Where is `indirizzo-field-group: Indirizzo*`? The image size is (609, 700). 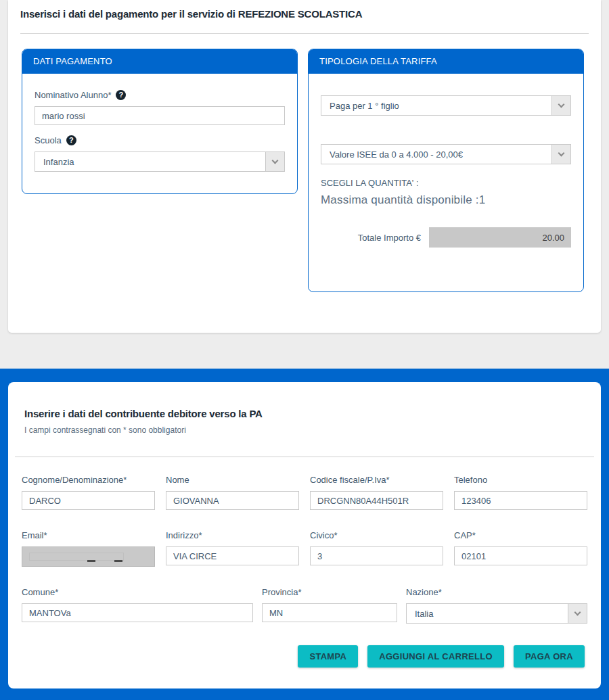 indirizzo-field-group: Indirizzo* is located at coordinates (233, 549).